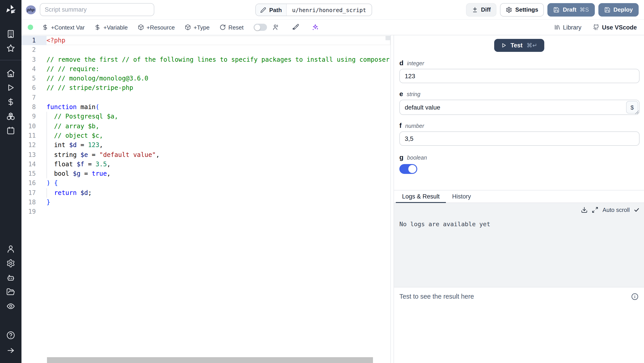  Describe the element at coordinates (314, 10) in the screenshot. I see `path-widget: Path u/henri/honored_script` at that location.